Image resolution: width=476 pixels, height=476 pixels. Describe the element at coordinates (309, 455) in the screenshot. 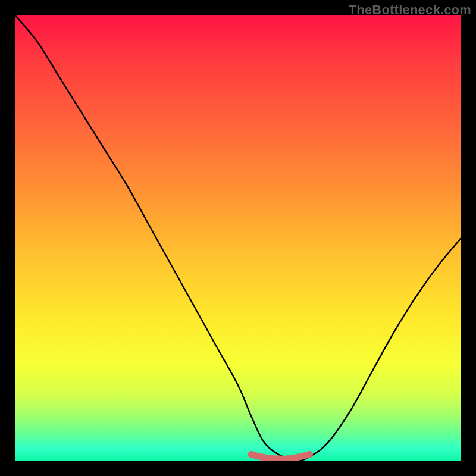

I see `optimal-region-end-right` at that location.